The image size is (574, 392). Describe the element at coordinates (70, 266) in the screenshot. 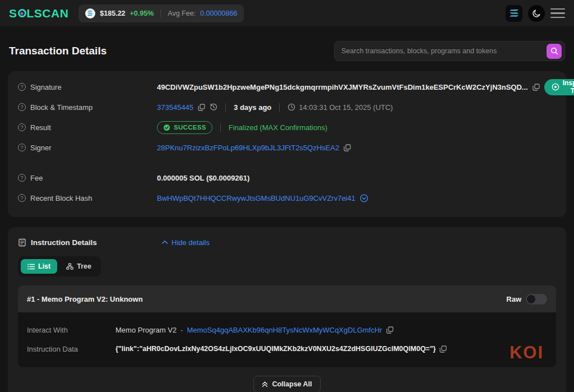

I see `tree-icon` at that location.